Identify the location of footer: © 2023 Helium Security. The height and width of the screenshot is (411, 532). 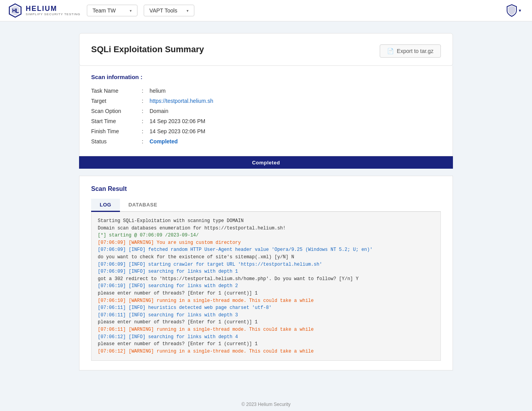
(266, 402).